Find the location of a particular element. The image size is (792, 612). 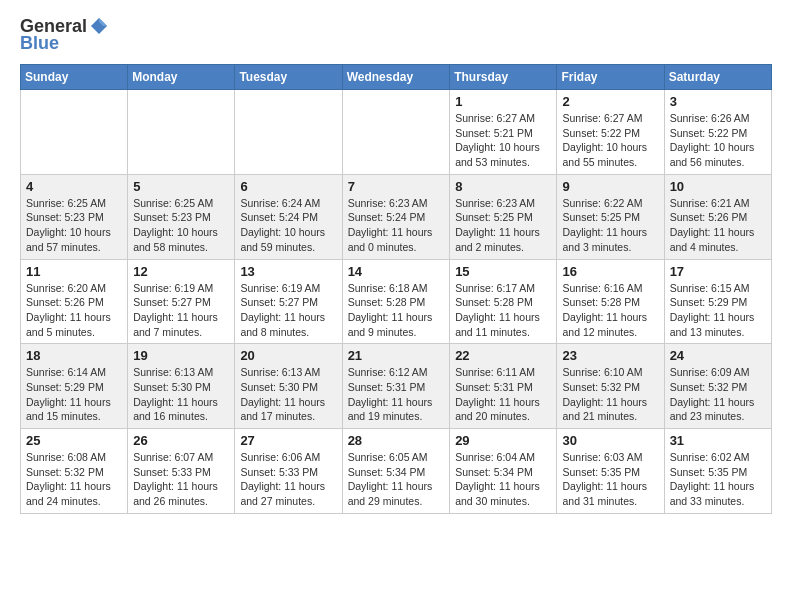

day-number: 5 is located at coordinates (181, 186).